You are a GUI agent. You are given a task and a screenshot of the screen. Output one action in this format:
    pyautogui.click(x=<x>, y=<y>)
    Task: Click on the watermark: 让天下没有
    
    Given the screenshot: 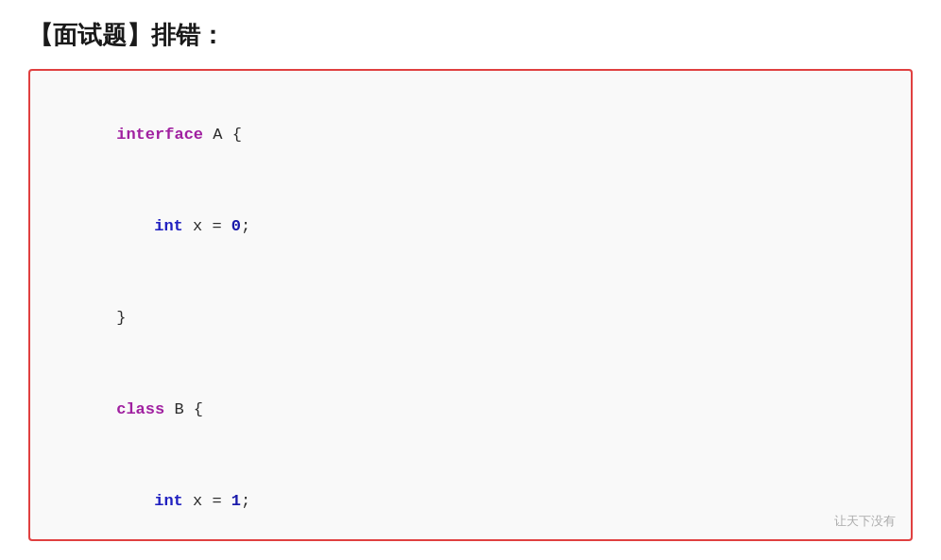 What is the action you would take?
    pyautogui.click(x=865, y=521)
    